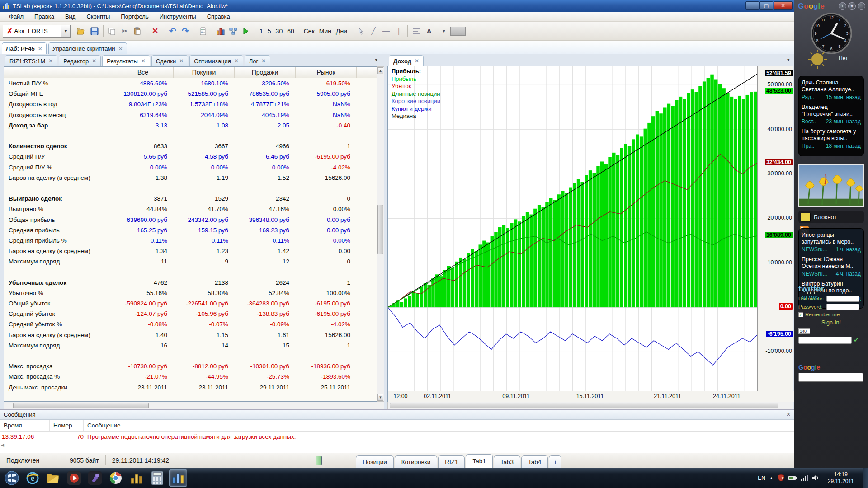  What do you see at coordinates (155, 31) in the screenshot?
I see `delete-button: ✕` at bounding box center [155, 31].